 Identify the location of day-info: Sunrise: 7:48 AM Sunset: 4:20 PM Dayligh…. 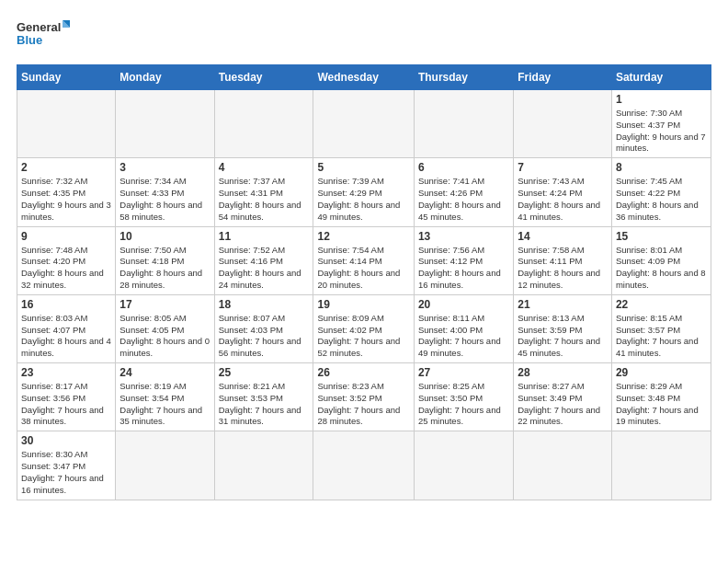
(66, 269).